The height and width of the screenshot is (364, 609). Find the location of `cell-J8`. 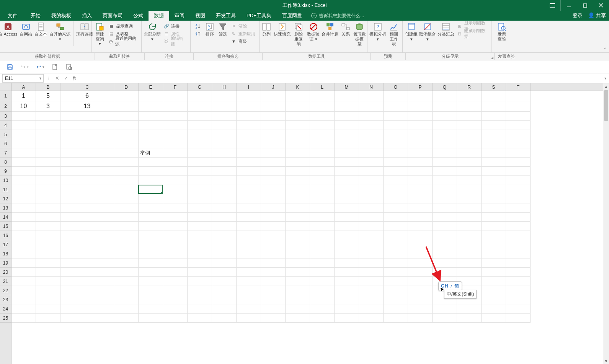

cell-J8 is located at coordinates (273, 162).